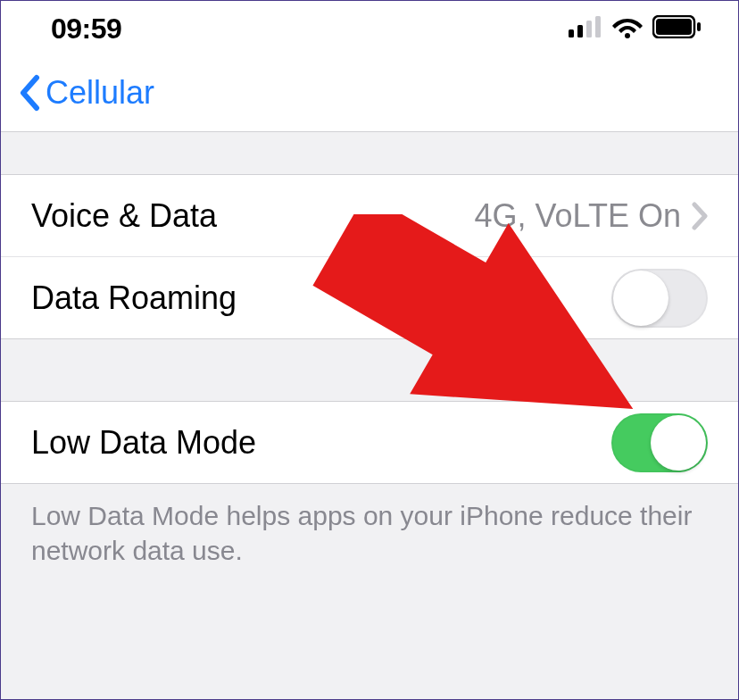 This screenshot has width=739, height=700. What do you see at coordinates (124, 216) in the screenshot?
I see `row-label: Voice & Data` at bounding box center [124, 216].